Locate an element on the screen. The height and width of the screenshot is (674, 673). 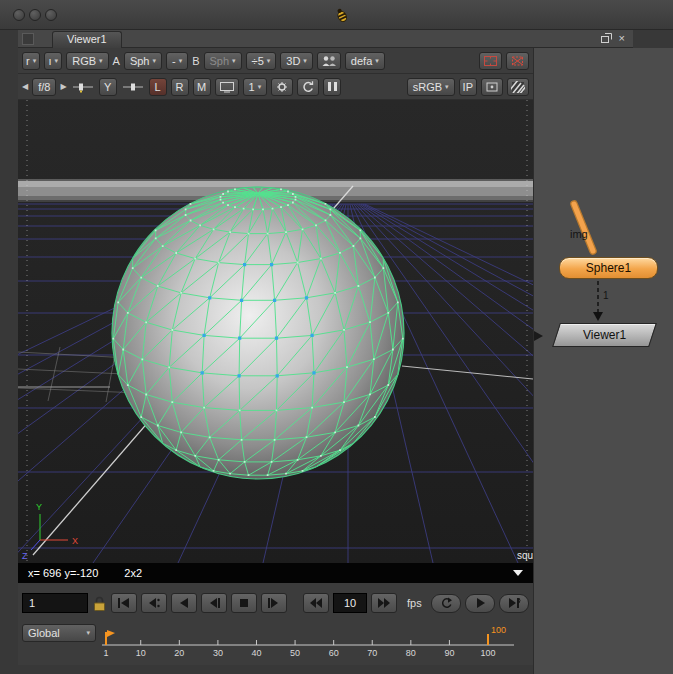
input-process-button: IP is located at coordinates (468, 87).